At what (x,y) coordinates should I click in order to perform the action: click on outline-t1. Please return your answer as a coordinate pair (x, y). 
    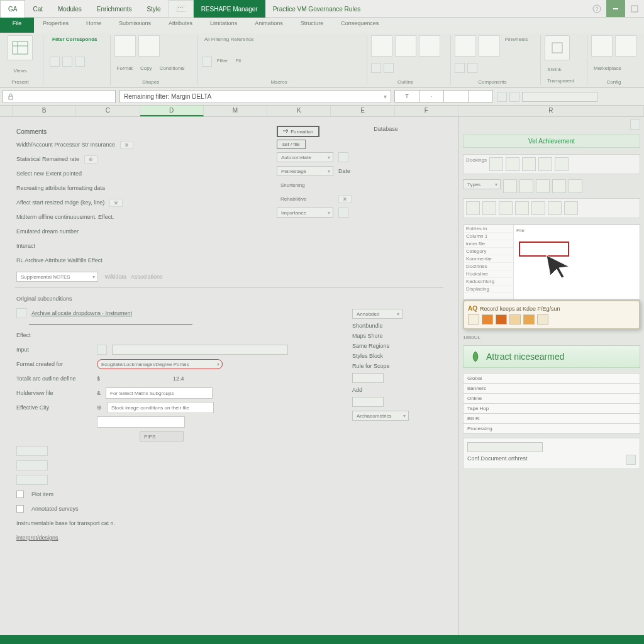
    Looking at the image, I should click on (382, 46).